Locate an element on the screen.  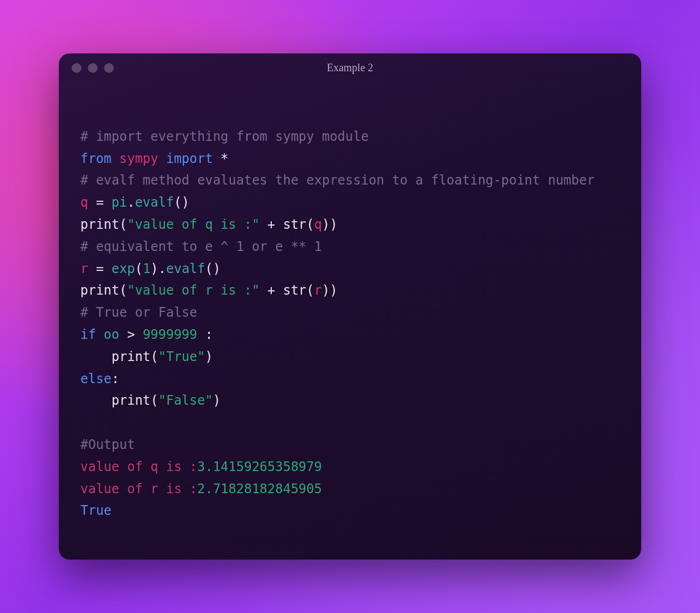
code-token: value of q is : is located at coordinates (139, 467).